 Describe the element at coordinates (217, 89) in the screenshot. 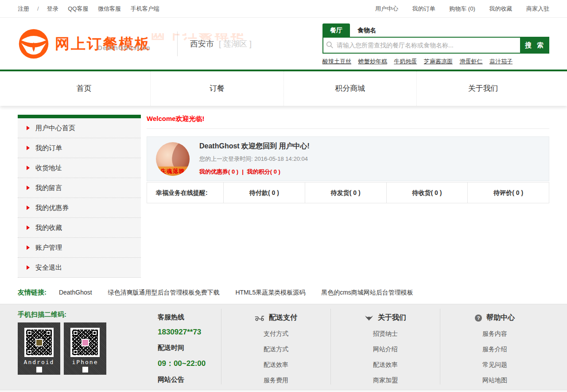

I see `nav-item-order: 订餐` at that location.